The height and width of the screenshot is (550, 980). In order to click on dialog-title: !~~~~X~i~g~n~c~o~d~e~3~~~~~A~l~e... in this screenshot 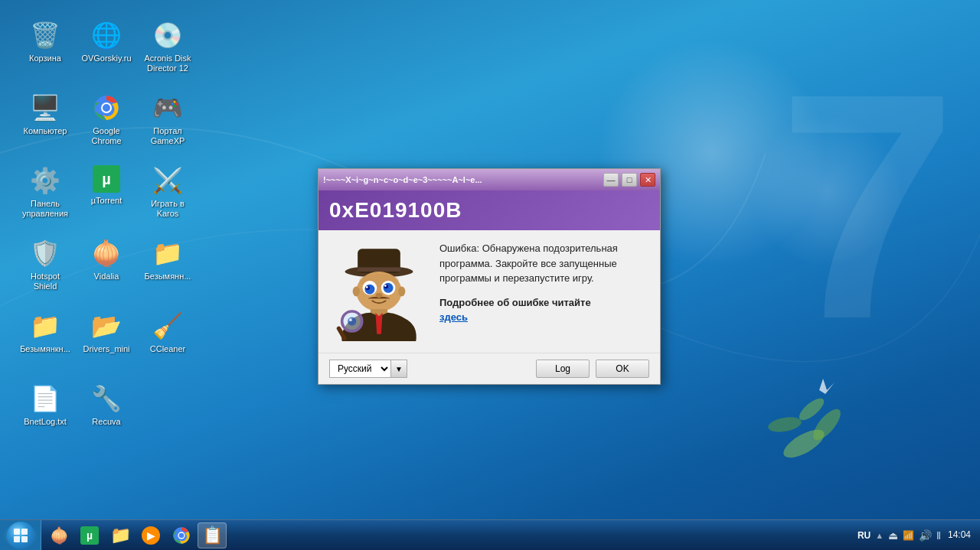, I will do `click(462, 180)`.